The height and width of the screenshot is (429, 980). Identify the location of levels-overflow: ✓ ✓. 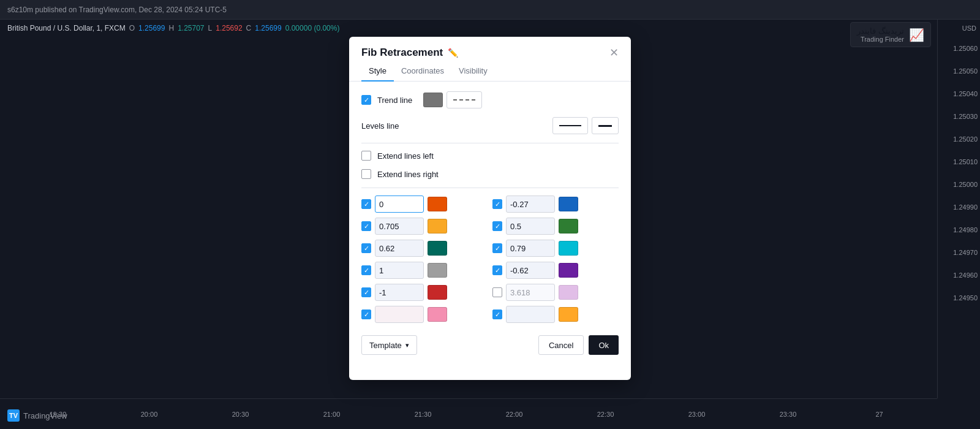
(490, 314).